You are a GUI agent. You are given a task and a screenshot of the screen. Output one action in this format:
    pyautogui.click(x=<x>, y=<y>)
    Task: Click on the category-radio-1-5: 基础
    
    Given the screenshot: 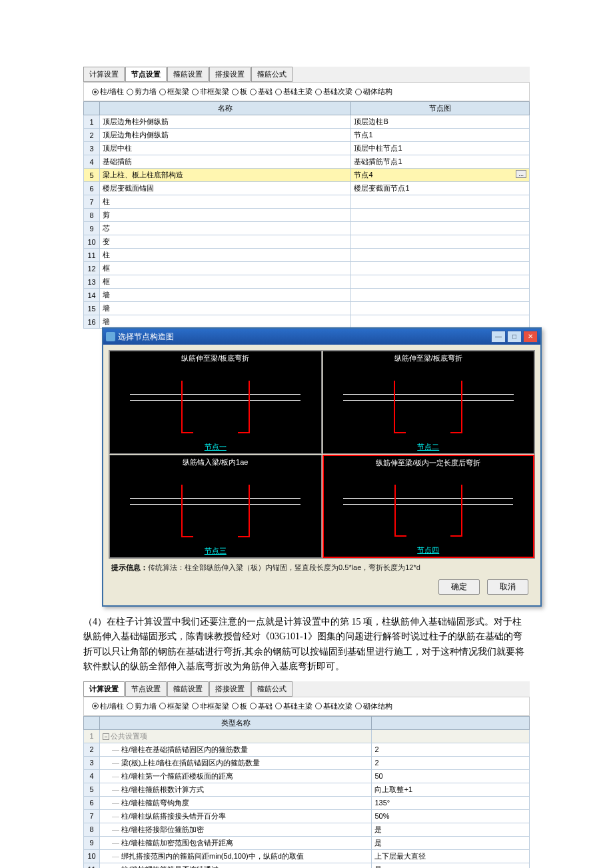 What is the action you would take?
    pyautogui.click(x=261, y=92)
    